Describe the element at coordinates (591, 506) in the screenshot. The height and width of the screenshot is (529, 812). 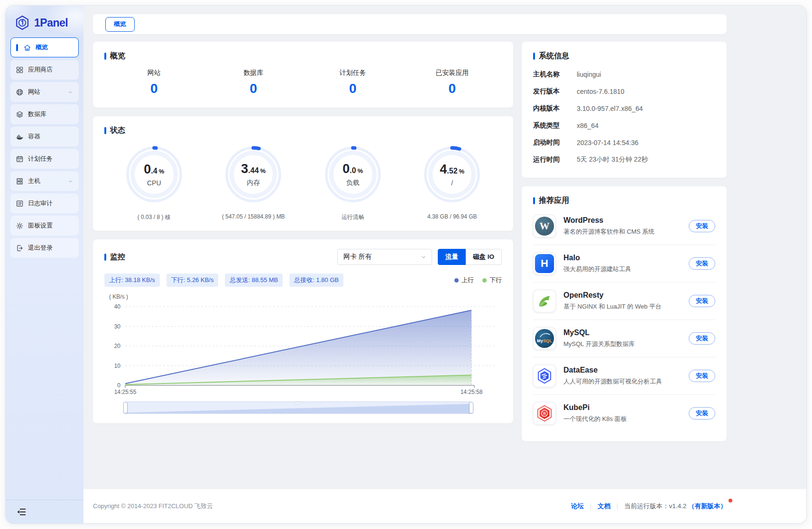
I see `divider` at that location.